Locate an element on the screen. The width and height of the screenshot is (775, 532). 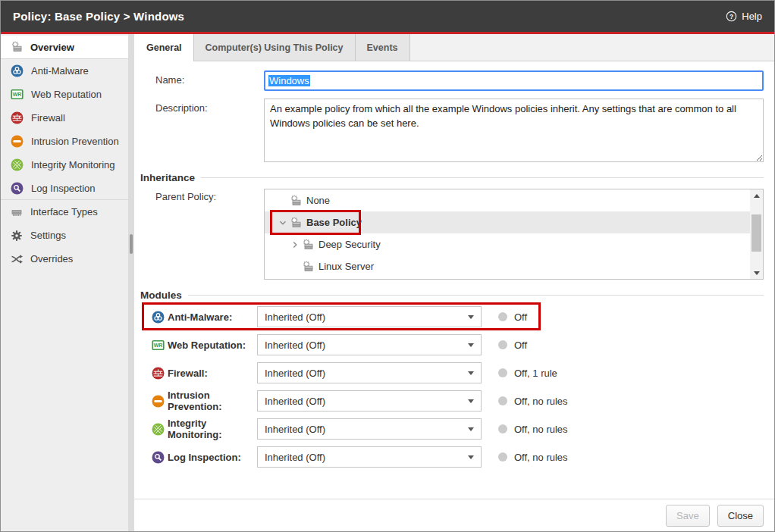
sidebar-item-integrity-monitoring: Integrity Monitoring is located at coordinates (64, 165).